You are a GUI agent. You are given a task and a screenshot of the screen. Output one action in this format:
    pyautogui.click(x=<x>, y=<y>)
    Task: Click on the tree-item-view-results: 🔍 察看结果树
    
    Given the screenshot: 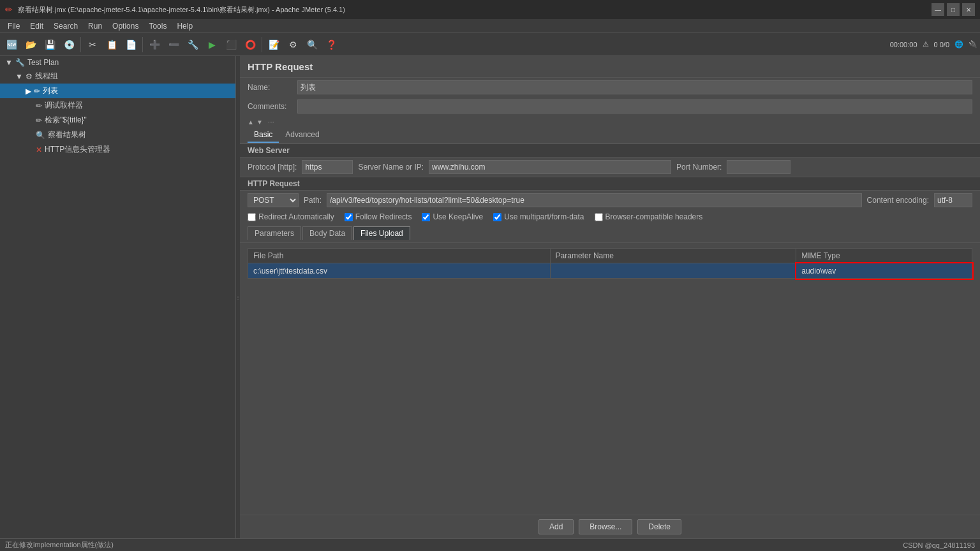 What is the action you would take?
    pyautogui.click(x=117, y=135)
    